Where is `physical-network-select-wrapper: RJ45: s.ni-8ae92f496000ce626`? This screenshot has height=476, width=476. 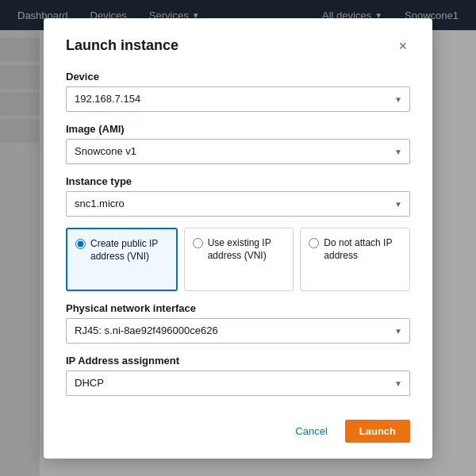 physical-network-select-wrapper: RJ45: s.ni-8ae92f496000ce626 is located at coordinates (238, 331).